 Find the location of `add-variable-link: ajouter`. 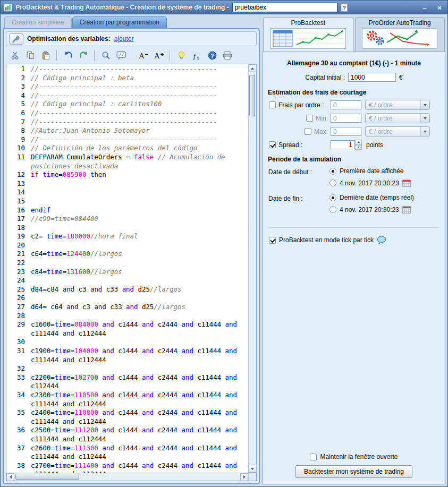

add-variable-link: ajouter is located at coordinates (124, 39).